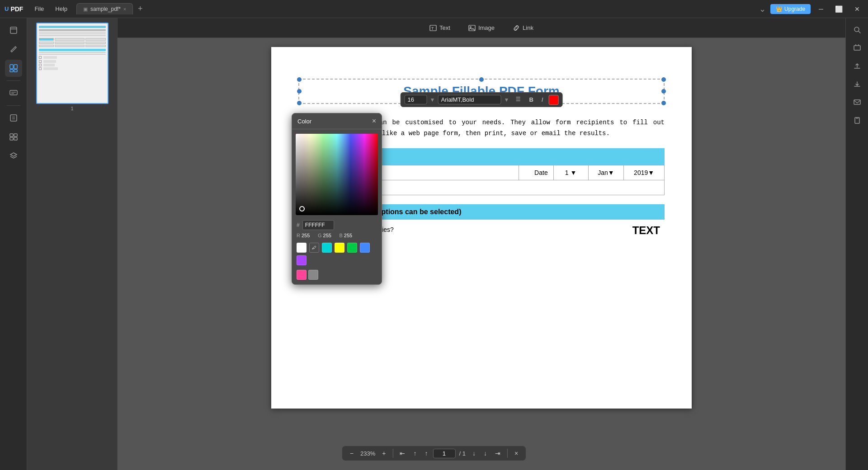  What do you see at coordinates (857, 102) in the screenshot?
I see `rsidebar-email-icon` at bounding box center [857, 102].